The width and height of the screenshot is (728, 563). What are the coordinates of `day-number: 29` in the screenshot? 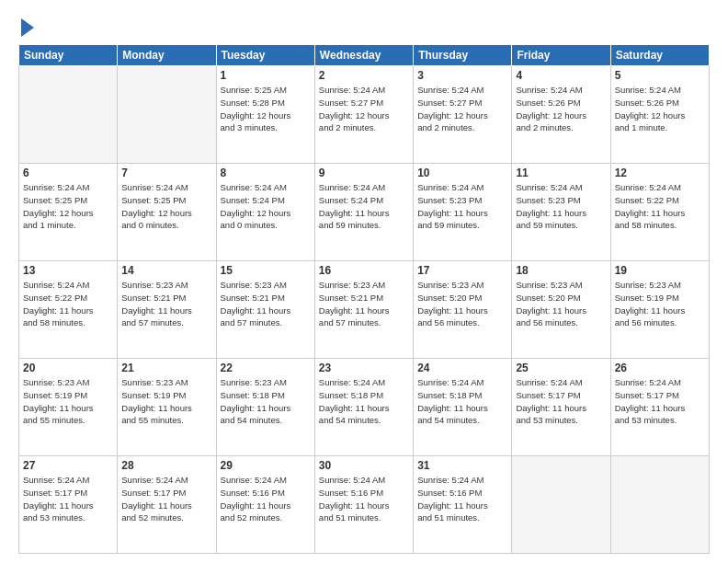 It's located at (266, 465).